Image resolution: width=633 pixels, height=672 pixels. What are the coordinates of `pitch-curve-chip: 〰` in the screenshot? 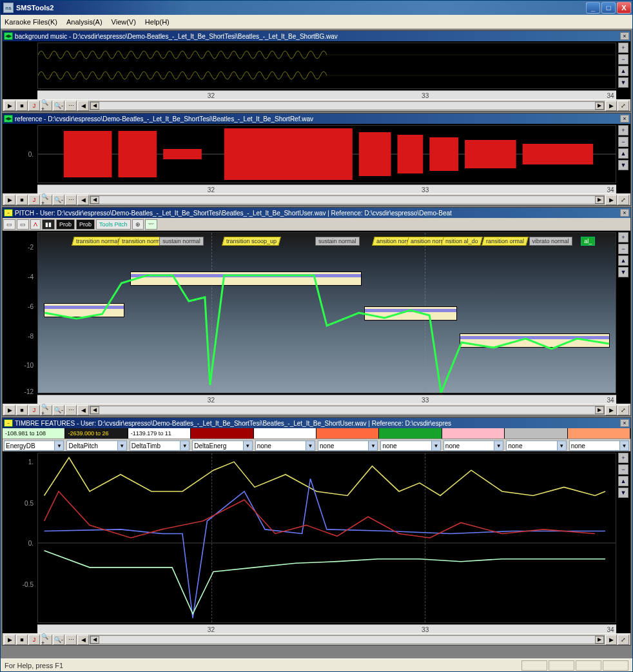 It's located at (151, 224).